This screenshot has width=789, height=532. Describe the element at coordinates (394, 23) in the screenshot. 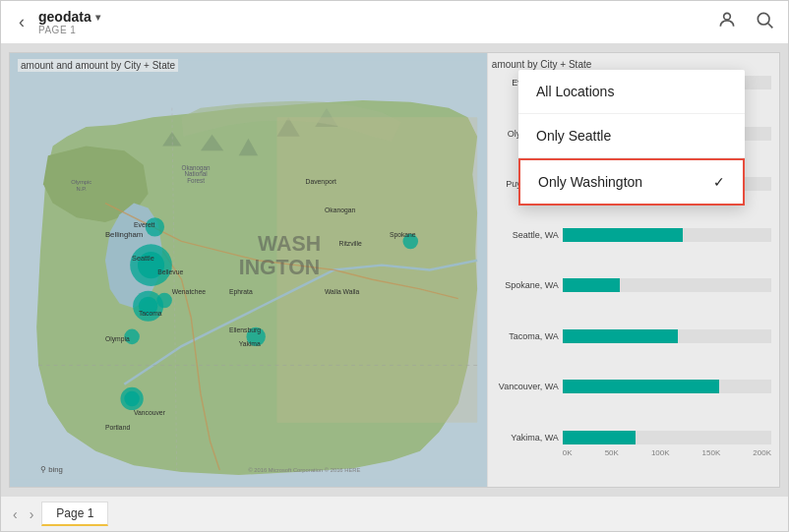

I see `top-bar: ‹ geodata ▾ PAGE 1` at that location.